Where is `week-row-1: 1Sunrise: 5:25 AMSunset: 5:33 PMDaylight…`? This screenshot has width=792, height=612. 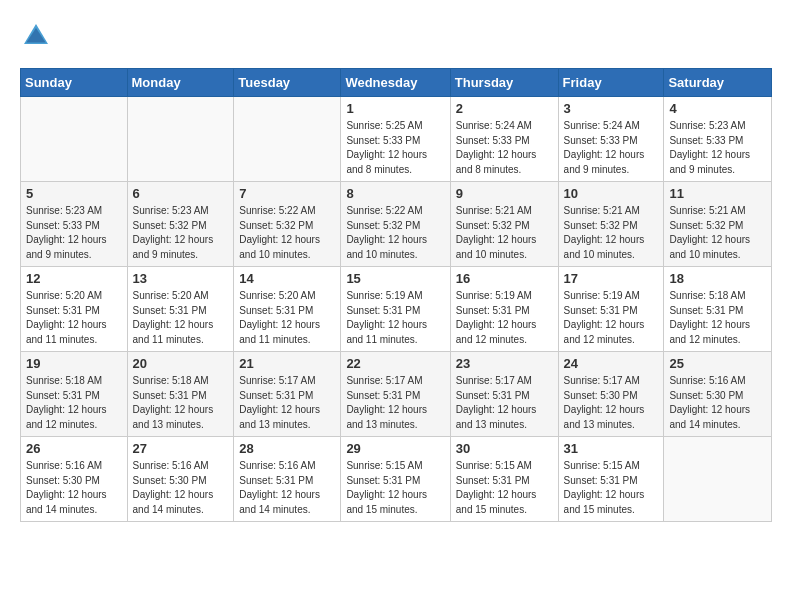
week-row-1: 1Sunrise: 5:25 AMSunset: 5:33 PMDaylight… is located at coordinates (396, 140).